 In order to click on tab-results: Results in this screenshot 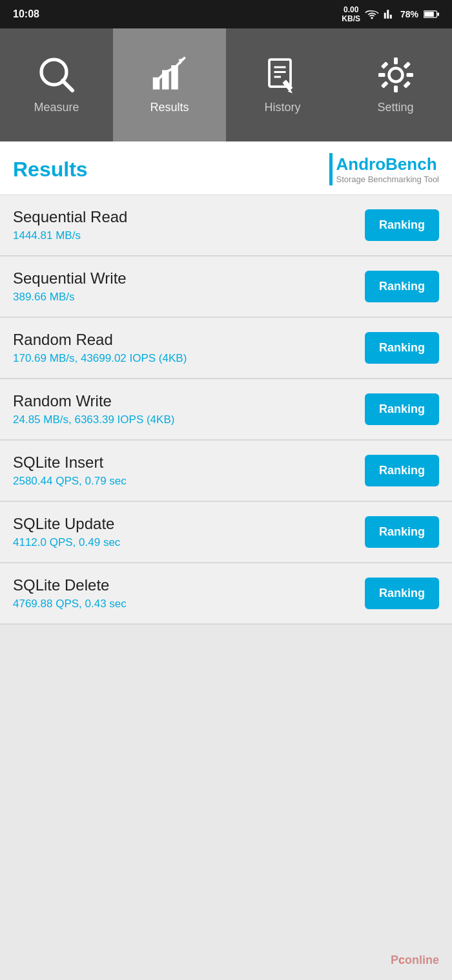, I will do `click(169, 85)`.